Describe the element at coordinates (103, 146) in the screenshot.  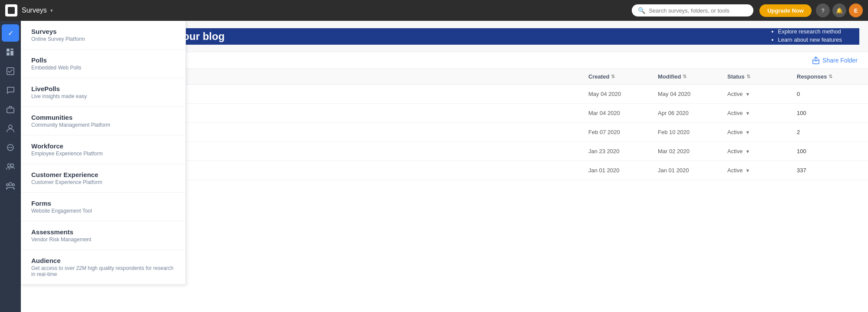
I see `dropdown-workforce-title: Workforce` at that location.